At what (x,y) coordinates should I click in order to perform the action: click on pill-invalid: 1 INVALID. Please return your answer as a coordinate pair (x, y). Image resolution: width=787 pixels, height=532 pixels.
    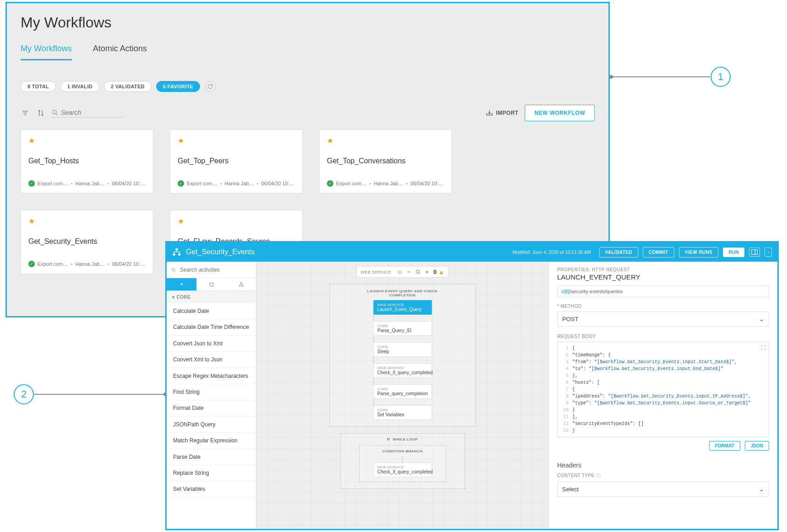
    Looking at the image, I should click on (80, 86).